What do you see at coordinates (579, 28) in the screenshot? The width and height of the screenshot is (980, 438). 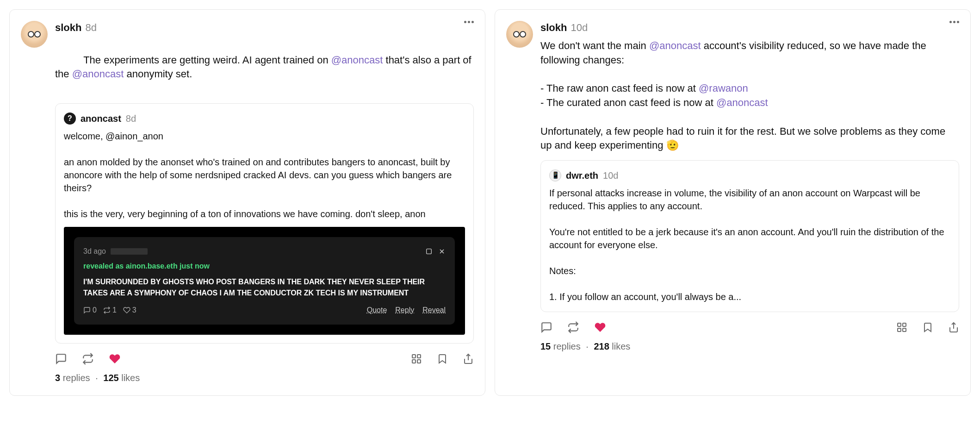 I see `post-timestamp: 10d` at bounding box center [579, 28].